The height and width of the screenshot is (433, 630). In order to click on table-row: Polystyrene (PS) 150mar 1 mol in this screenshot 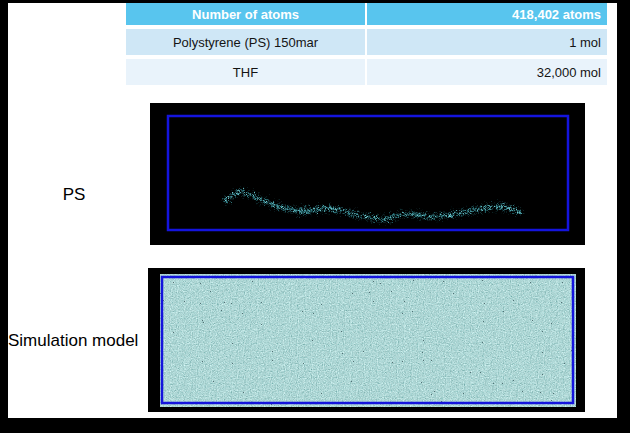, I will do `click(366, 42)`.